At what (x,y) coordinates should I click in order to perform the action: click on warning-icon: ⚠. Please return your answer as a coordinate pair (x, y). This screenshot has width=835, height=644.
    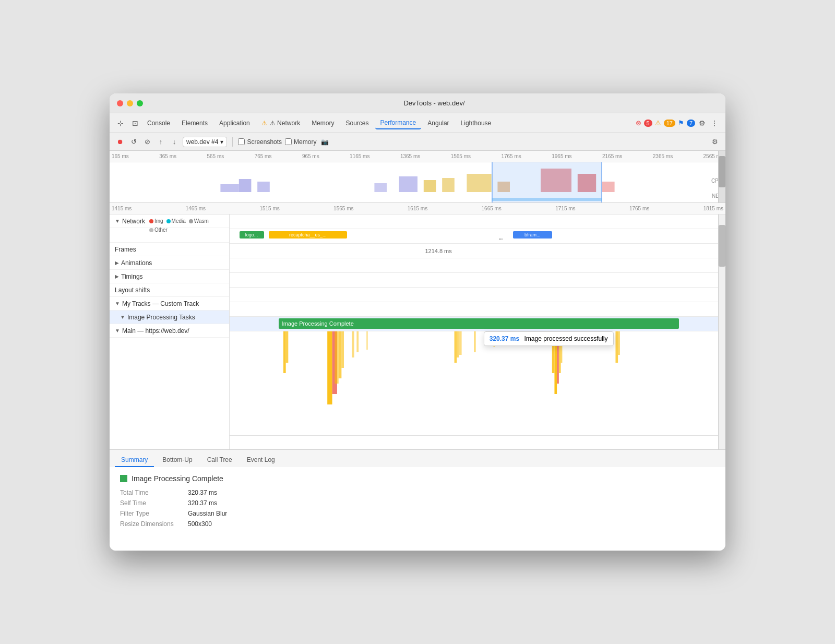
    Looking at the image, I should click on (658, 123).